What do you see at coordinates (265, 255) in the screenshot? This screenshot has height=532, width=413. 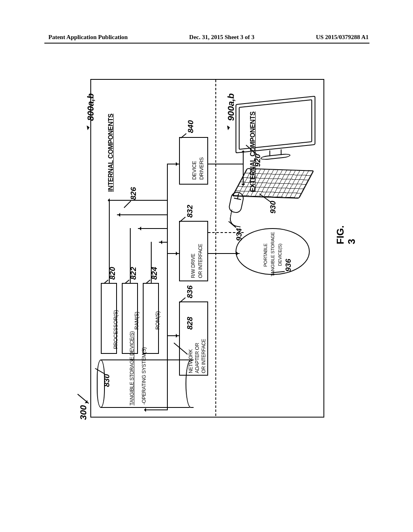 I see `portable-l1: PORTABLE` at bounding box center [265, 255].